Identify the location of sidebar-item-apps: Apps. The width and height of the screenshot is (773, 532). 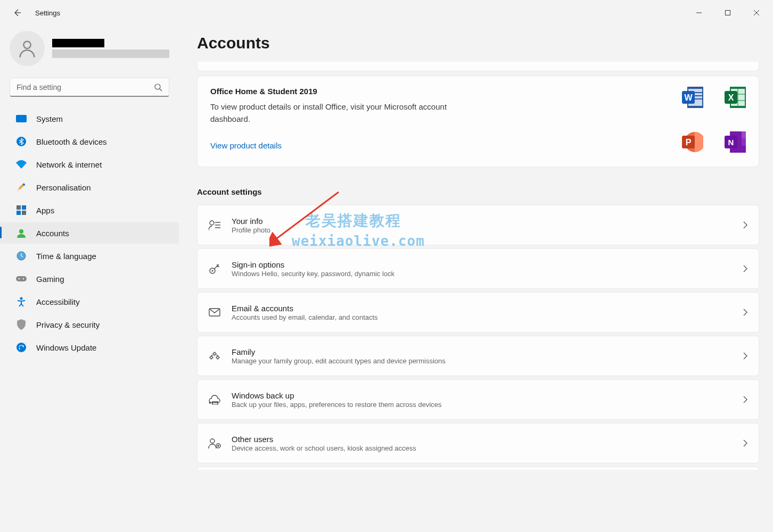
(89, 210).